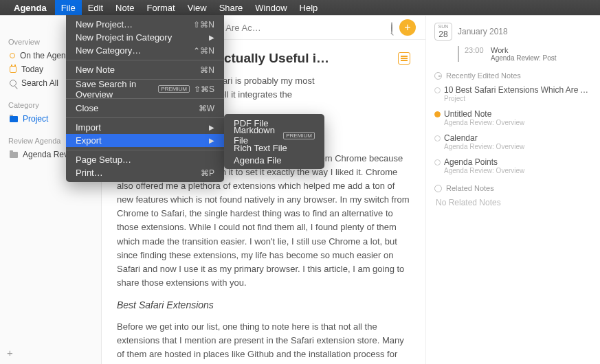  I want to click on sidebar-item-label: Search All, so click(40, 83).